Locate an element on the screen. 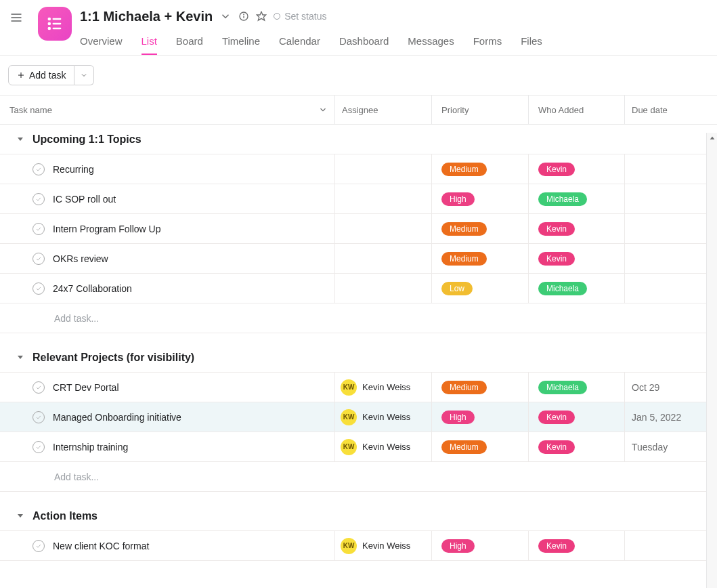 This screenshot has width=717, height=588. task-title: 24x7 Collaboration is located at coordinates (92, 289).